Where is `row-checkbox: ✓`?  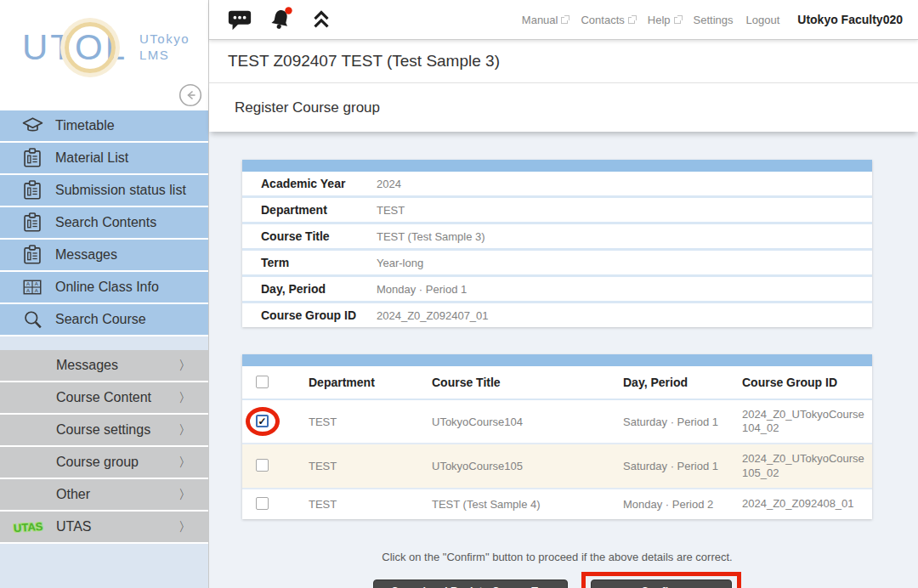 row-checkbox: ✓ is located at coordinates (262, 421).